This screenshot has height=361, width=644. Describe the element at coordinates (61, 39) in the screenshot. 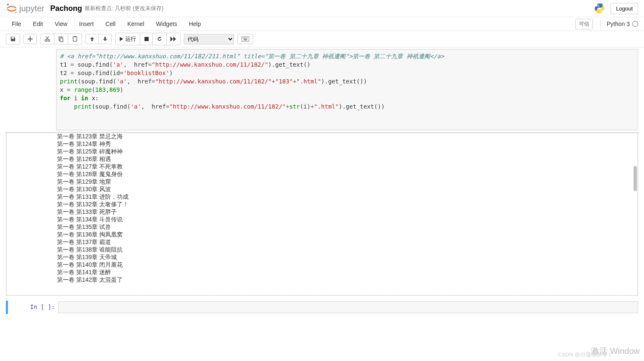

I see `copy-icon` at that location.